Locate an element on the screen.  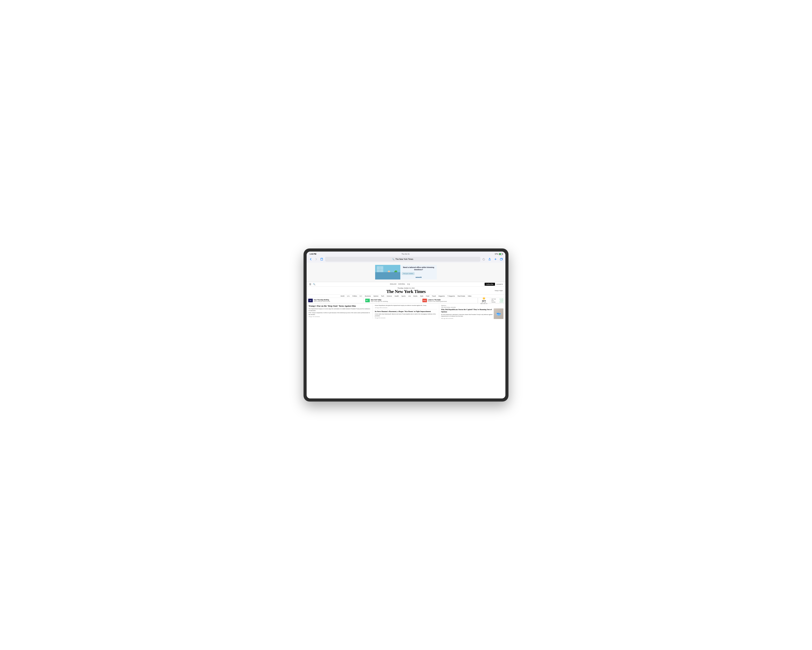
lang-english: ENGLISH is located at coordinates (393, 284).